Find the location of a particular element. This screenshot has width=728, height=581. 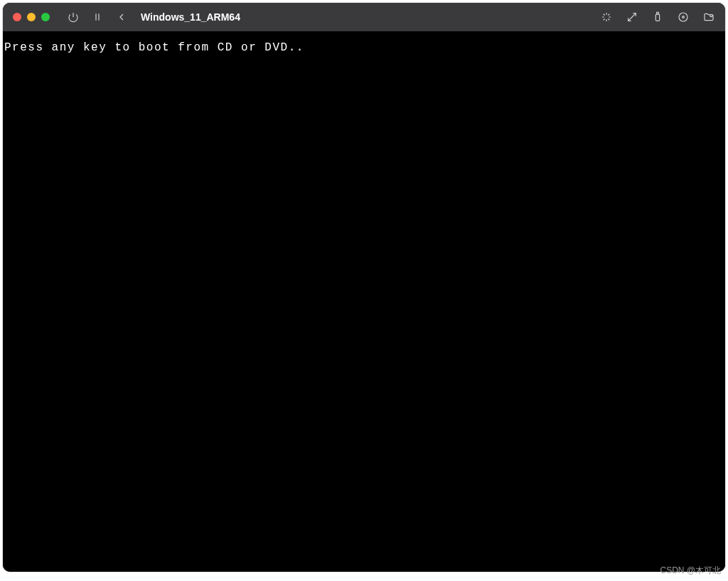

minimize-button is located at coordinates (31, 17).